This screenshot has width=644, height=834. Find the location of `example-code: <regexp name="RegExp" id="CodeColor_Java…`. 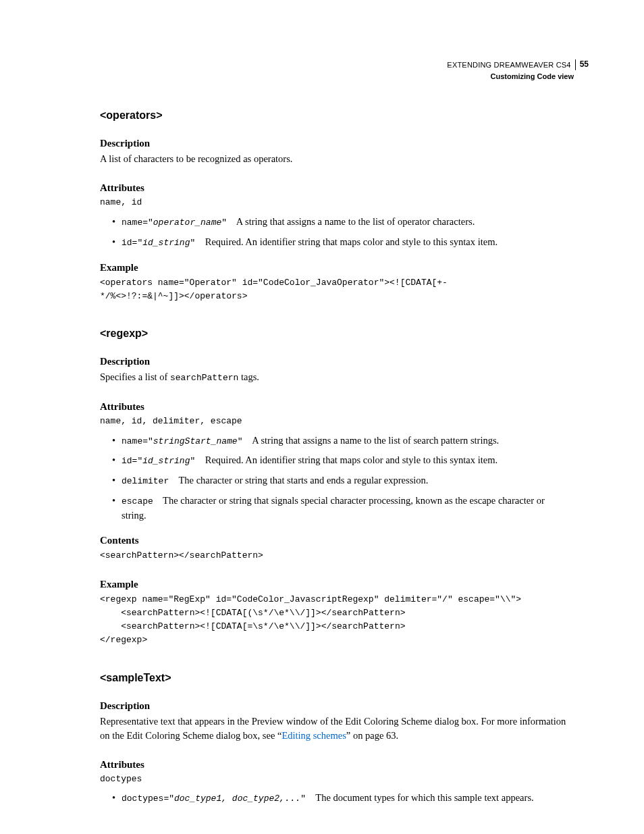

example-code: <regexp name="RegExp" id="CodeColor_Java… is located at coordinates (335, 620).